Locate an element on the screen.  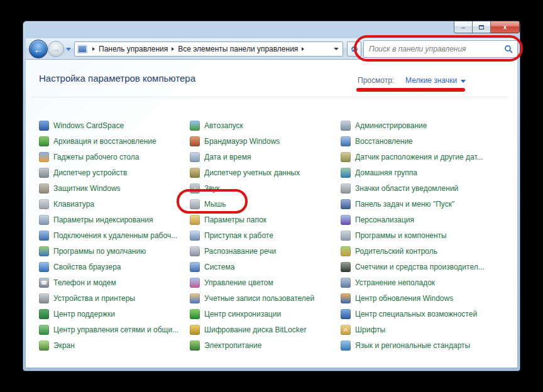
control-panel-item: Центр обновления Windows is located at coordinates (415, 298).